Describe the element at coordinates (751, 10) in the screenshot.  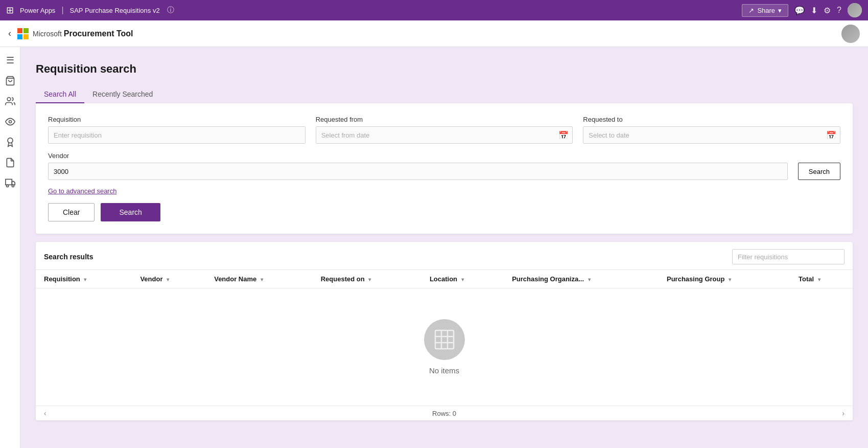
I see `share-icon: ↗` at that location.